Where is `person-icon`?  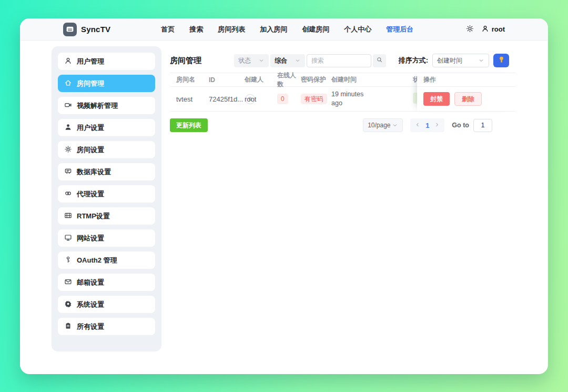
person-icon is located at coordinates (485, 29).